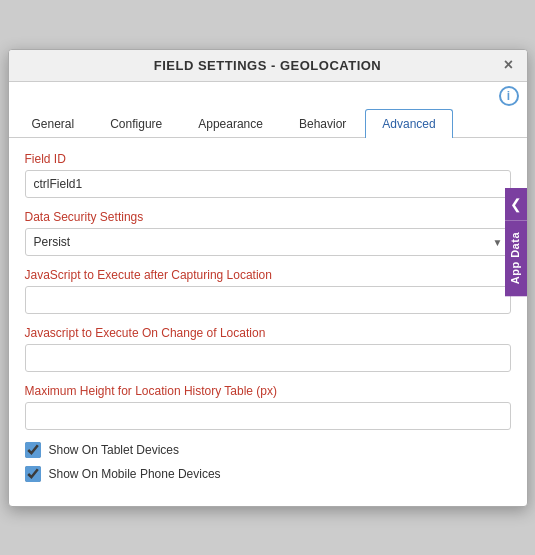  What do you see at coordinates (268, 333) in the screenshot?
I see `js-on-change-label: Javascript to Execute On Change of Locat…` at bounding box center [268, 333].